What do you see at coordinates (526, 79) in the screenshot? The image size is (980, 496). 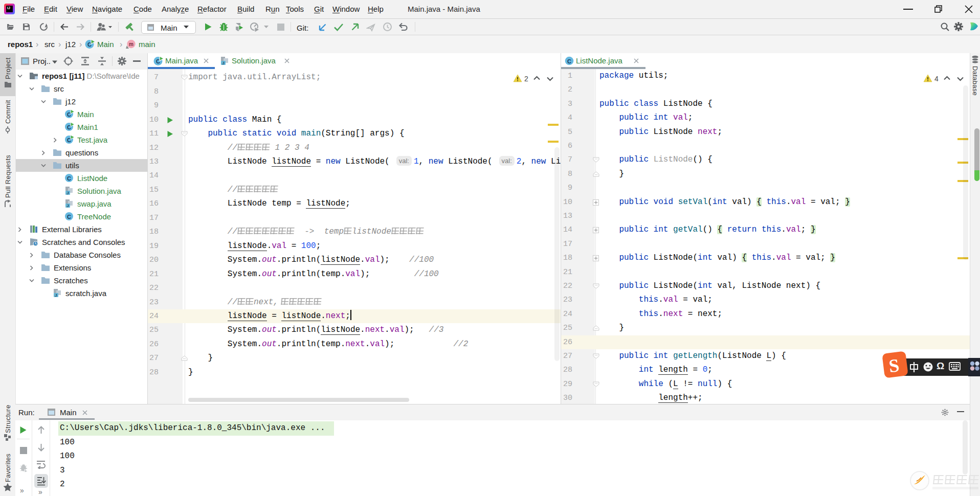 I see `svg-text: 2` at bounding box center [526, 79].